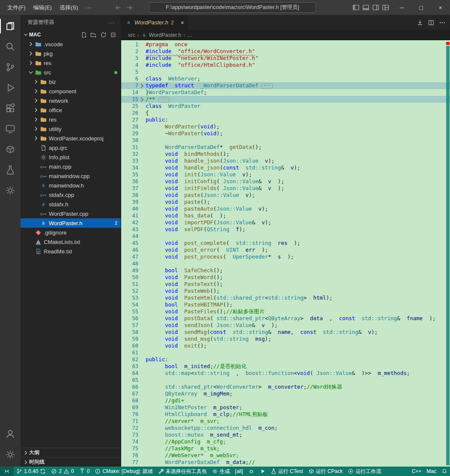 This screenshot has width=450, height=476. What do you see at coordinates (10, 170) in the screenshot?
I see `activity-testing` at bounding box center [10, 170].